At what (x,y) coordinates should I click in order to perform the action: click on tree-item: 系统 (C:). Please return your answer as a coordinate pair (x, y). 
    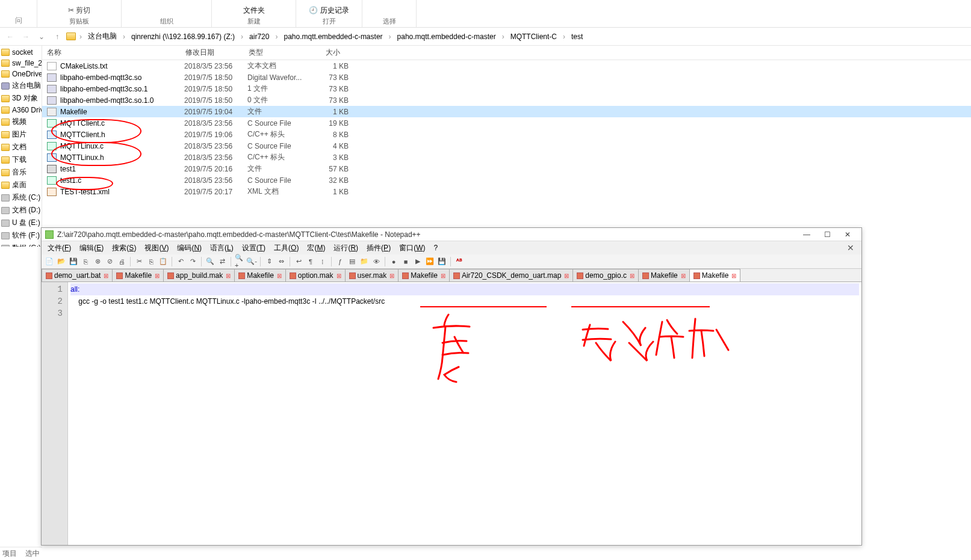
    Looking at the image, I should click on (20, 197).